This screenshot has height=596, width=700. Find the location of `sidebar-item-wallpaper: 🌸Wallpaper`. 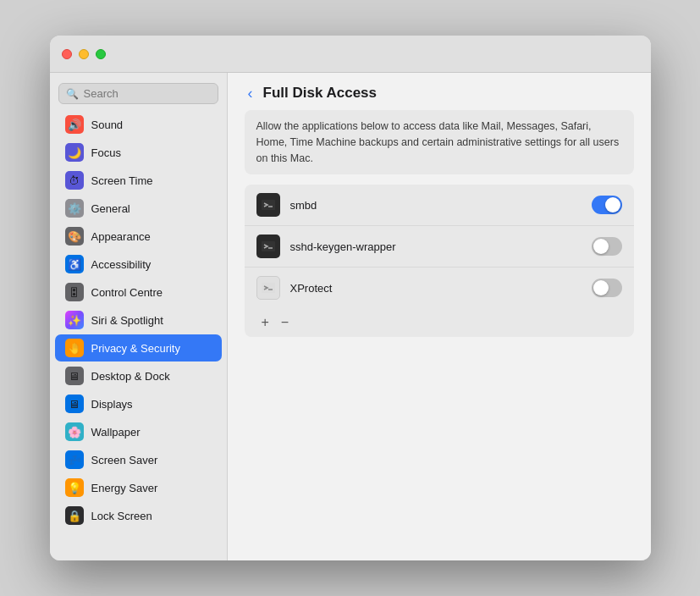

sidebar-item-wallpaper: 🌸Wallpaper is located at coordinates (139, 432).